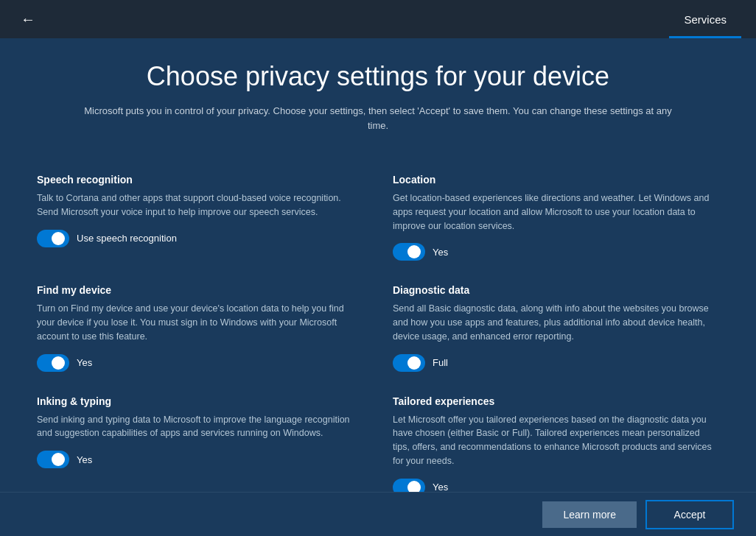 The image size is (756, 536). What do you see at coordinates (84, 459) in the screenshot?
I see `inking-typing-toggle-label: Yes` at bounding box center [84, 459].